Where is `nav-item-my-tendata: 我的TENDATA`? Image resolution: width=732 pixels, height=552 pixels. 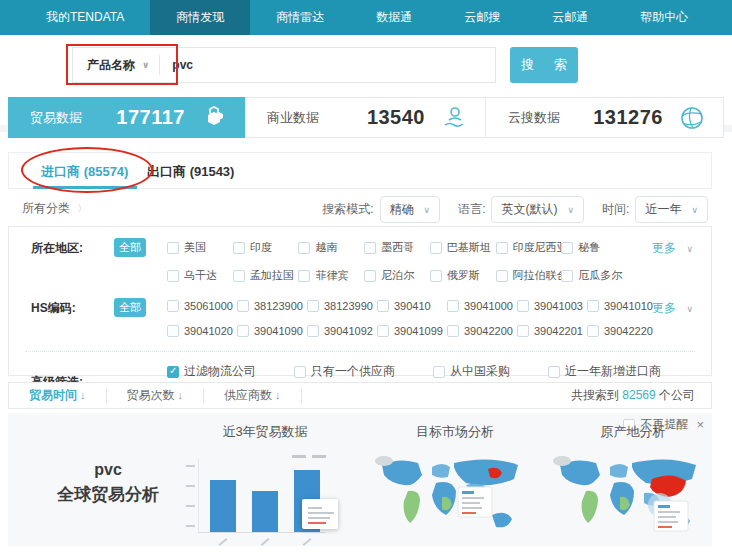 nav-item-my-tendata: 我的TENDATA is located at coordinates (85, 18).